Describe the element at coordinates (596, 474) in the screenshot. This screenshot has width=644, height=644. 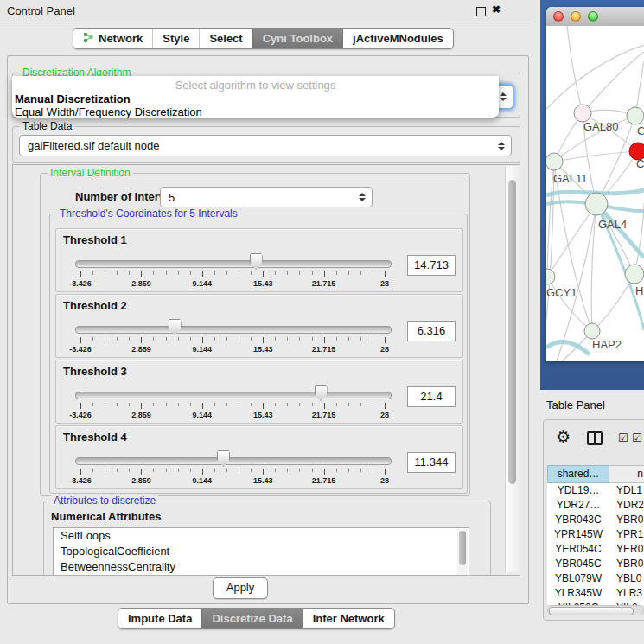
I see `table-header-row: shared…n` at that location.